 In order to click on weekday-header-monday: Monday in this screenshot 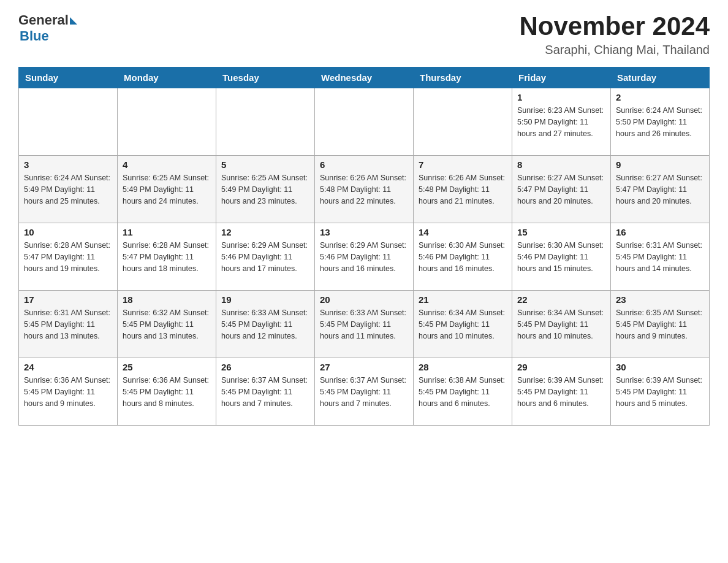, I will do `click(167, 78)`.